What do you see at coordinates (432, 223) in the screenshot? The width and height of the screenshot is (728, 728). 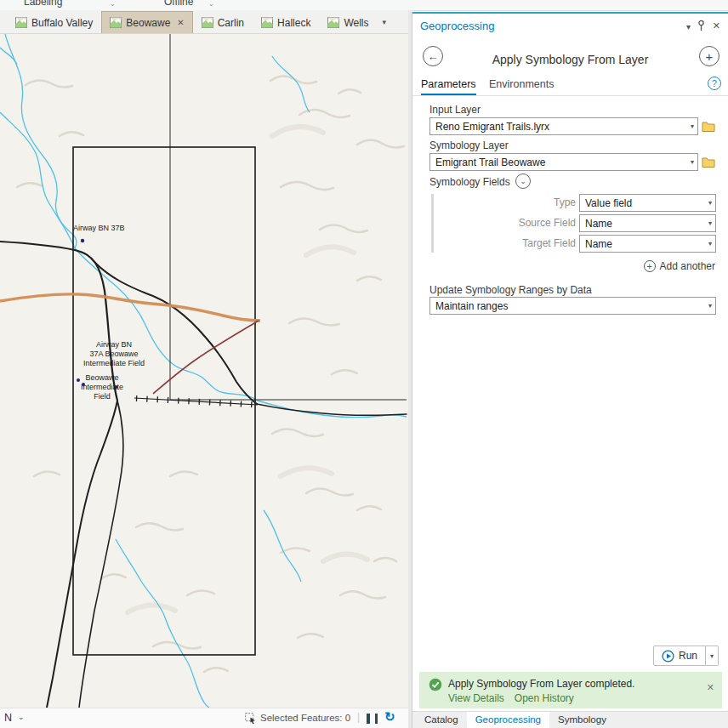 I see `group-indent-bar` at bounding box center [432, 223].